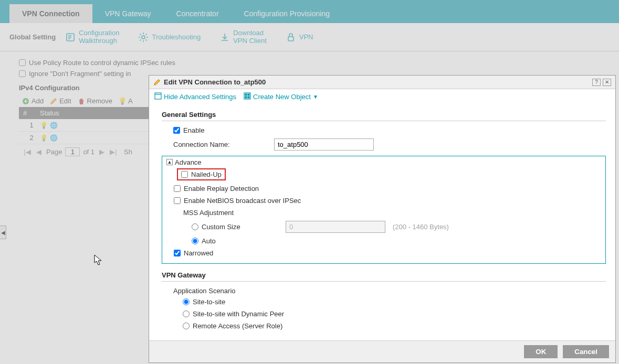 The height and width of the screenshot is (364, 619). Describe the element at coordinates (177, 200) in the screenshot. I see `netbios-checkbox` at that location.